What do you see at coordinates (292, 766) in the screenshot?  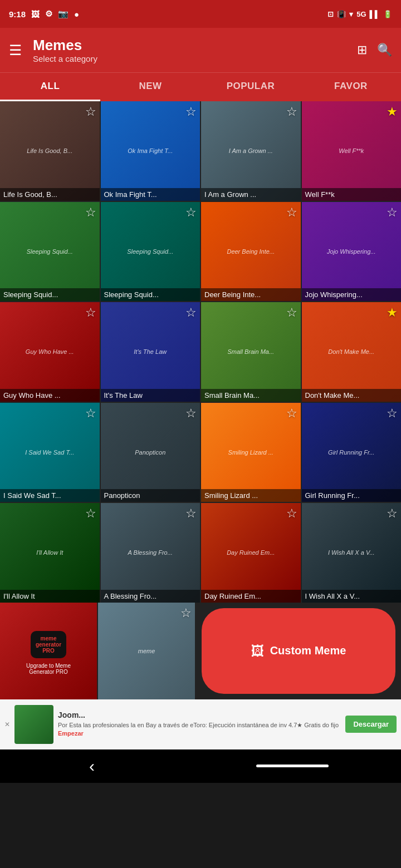 I see `home-indicator` at bounding box center [292, 766].